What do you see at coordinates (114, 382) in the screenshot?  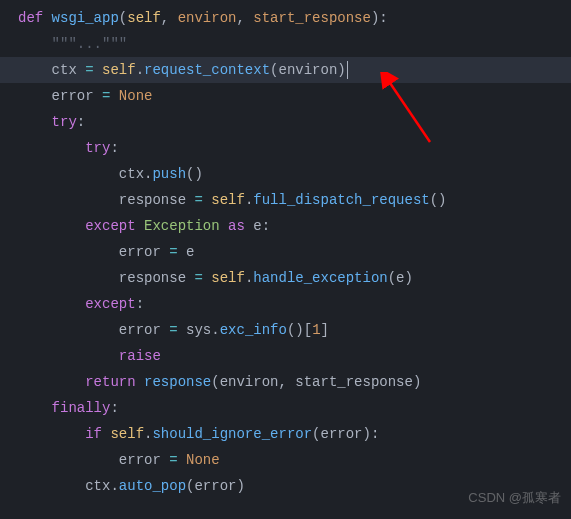 I see `keyword-return: return` at bounding box center [114, 382].